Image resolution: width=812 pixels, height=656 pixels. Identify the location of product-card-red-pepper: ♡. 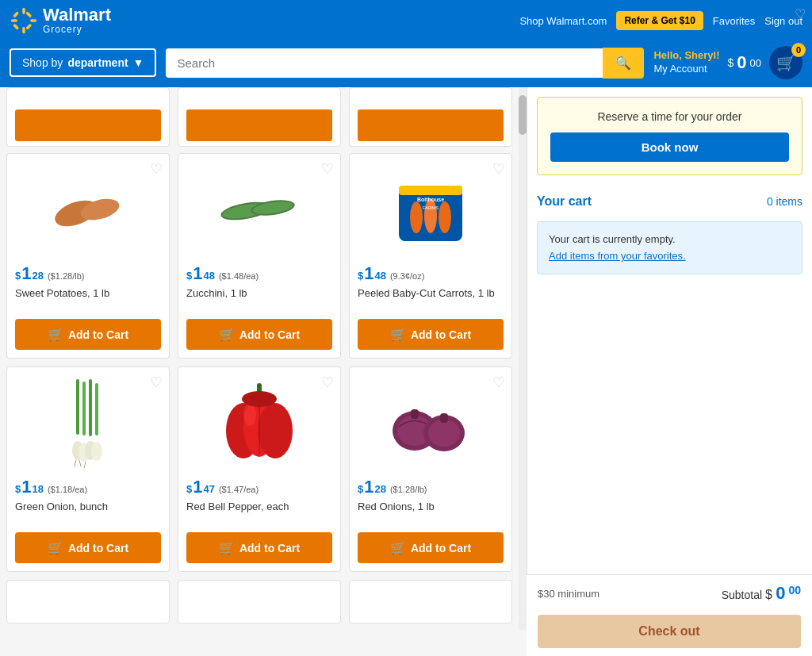
(259, 470).